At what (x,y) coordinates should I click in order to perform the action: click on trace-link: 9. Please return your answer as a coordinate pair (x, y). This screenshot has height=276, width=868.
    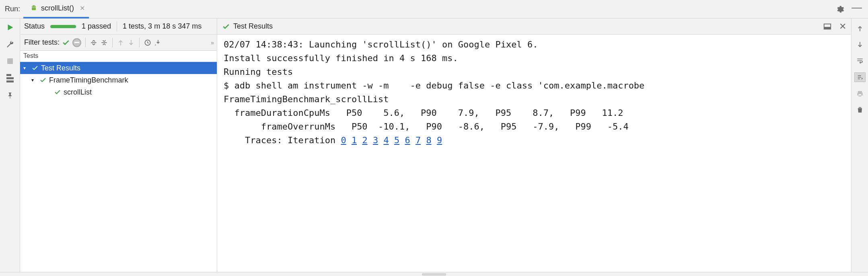
    Looking at the image, I should click on (439, 140).